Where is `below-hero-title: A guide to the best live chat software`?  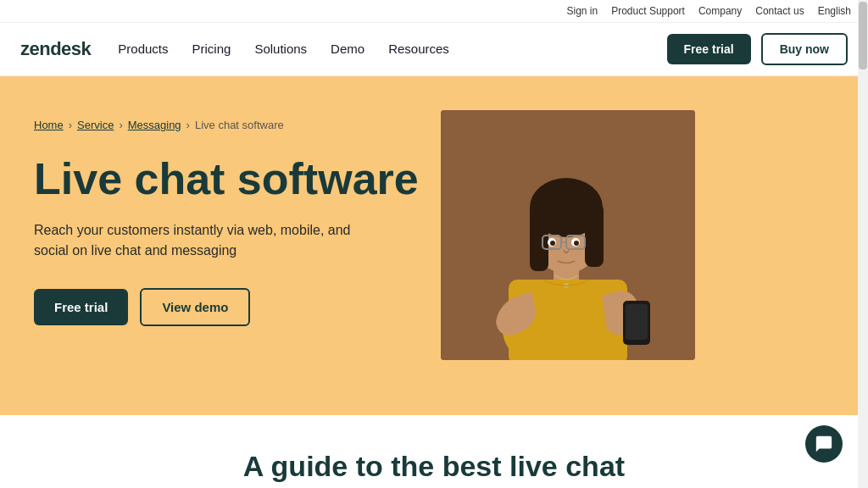 below-hero-title: A guide to the best live chat software is located at coordinates (434, 469).